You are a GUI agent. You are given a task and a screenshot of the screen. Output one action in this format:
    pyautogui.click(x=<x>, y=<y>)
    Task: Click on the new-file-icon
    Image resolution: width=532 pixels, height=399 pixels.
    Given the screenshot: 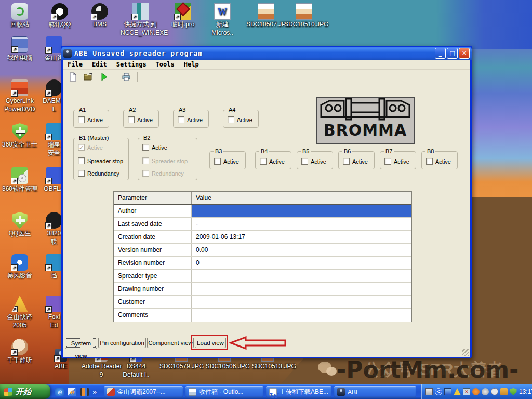 What is the action you would take?
    pyautogui.click(x=73, y=77)
    